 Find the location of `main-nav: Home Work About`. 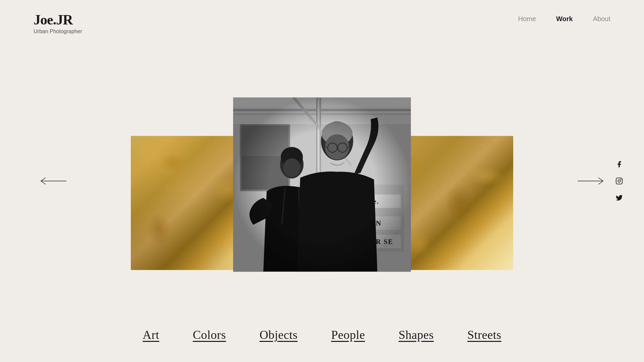

main-nav: Home Work About is located at coordinates (564, 17).